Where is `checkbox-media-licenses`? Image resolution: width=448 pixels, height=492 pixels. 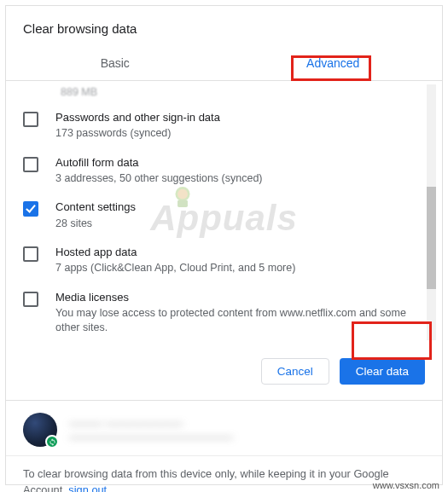
checkbox-media-licenses is located at coordinates (31, 299).